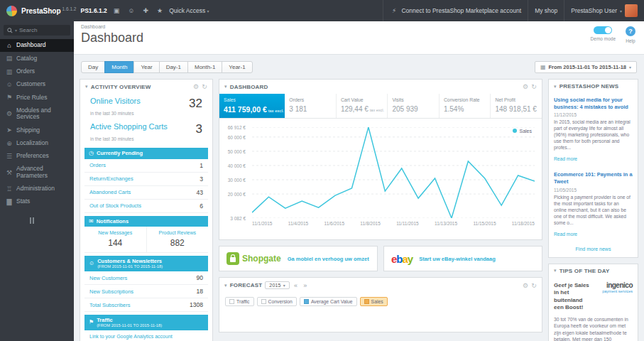 Image resolution: width=644 pixels, height=341 pixels. Describe the element at coordinates (402, 259) in the screenshot. I see `ebay-logo: ebay` at that location.